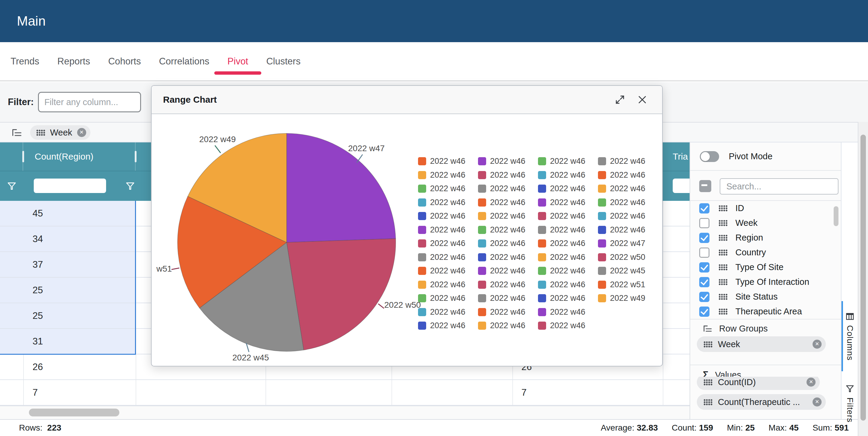 This screenshot has height=436, width=868. Describe the element at coordinates (642, 100) in the screenshot. I see `close-icon` at that location.